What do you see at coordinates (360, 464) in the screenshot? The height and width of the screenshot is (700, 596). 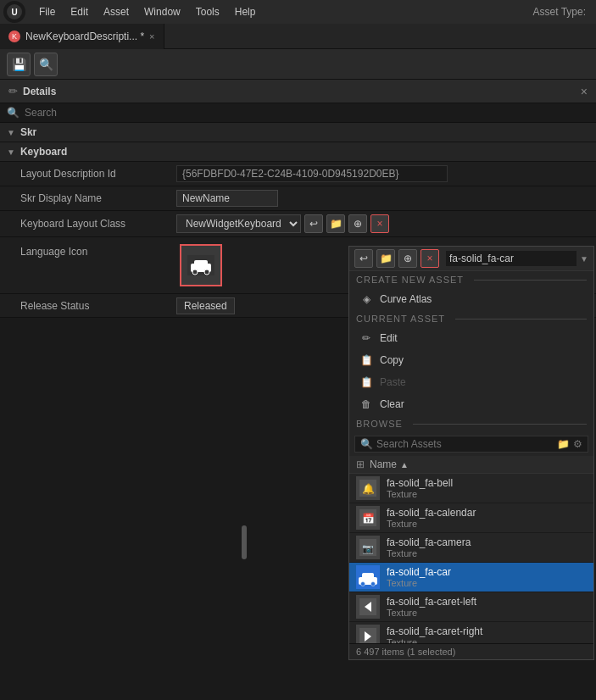 I see `asset-list-icon: ⊞` at bounding box center [360, 464].